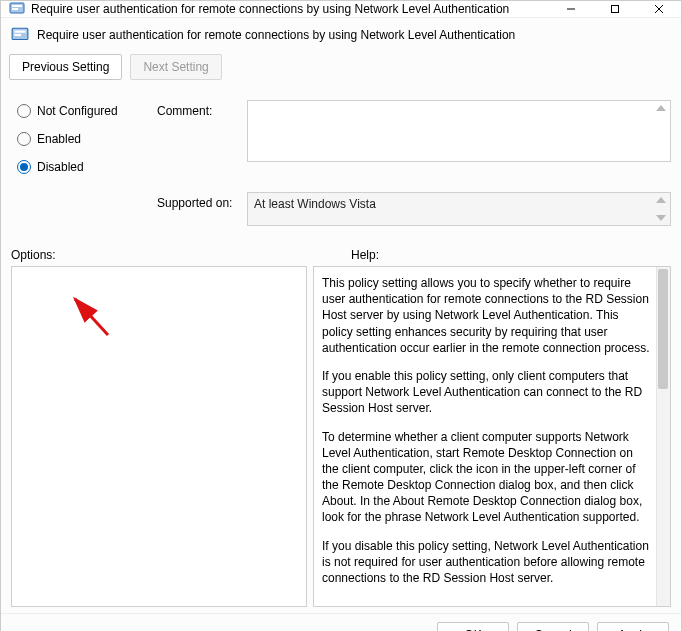 The width and height of the screenshot is (682, 631). What do you see at coordinates (176, 67) in the screenshot?
I see `next-setting-button: Next Setting` at bounding box center [176, 67].